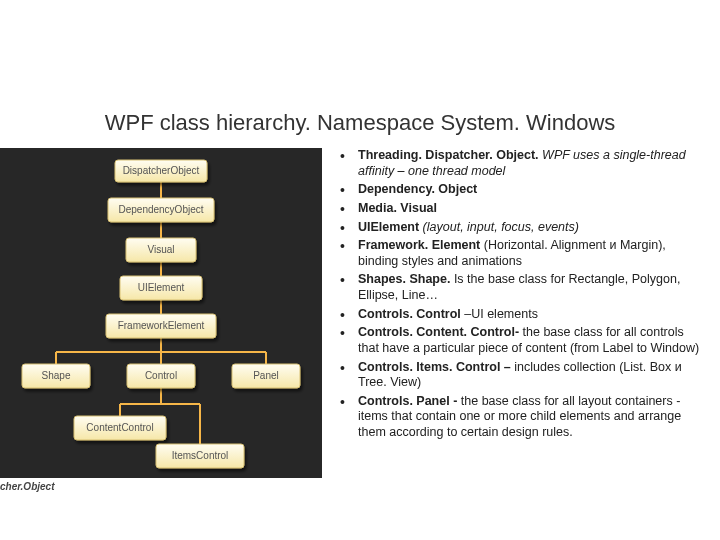 The height and width of the screenshot is (540, 720). What do you see at coordinates (162, 288) in the screenshot?
I see `node-uielement: UIElement` at bounding box center [162, 288].